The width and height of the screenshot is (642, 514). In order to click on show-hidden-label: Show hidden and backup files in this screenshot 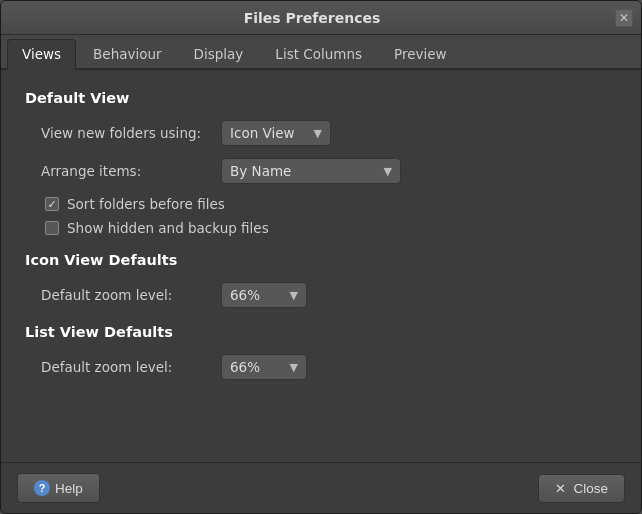, I will do `click(168, 228)`.